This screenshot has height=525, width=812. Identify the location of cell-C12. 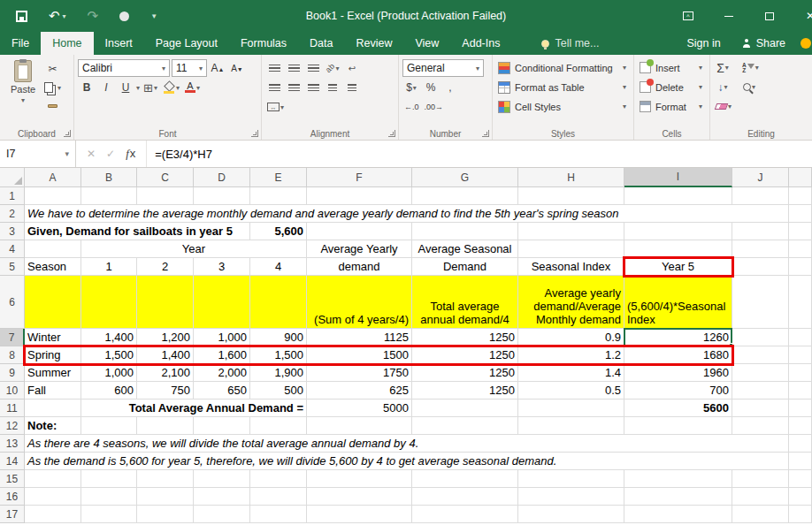
(165, 426).